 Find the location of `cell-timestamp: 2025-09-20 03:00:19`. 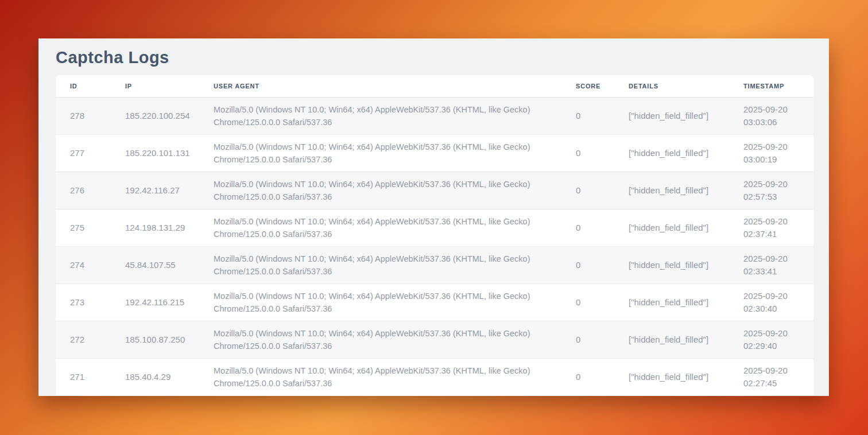

cell-timestamp: 2025-09-20 03:00:19 is located at coordinates (772, 153).